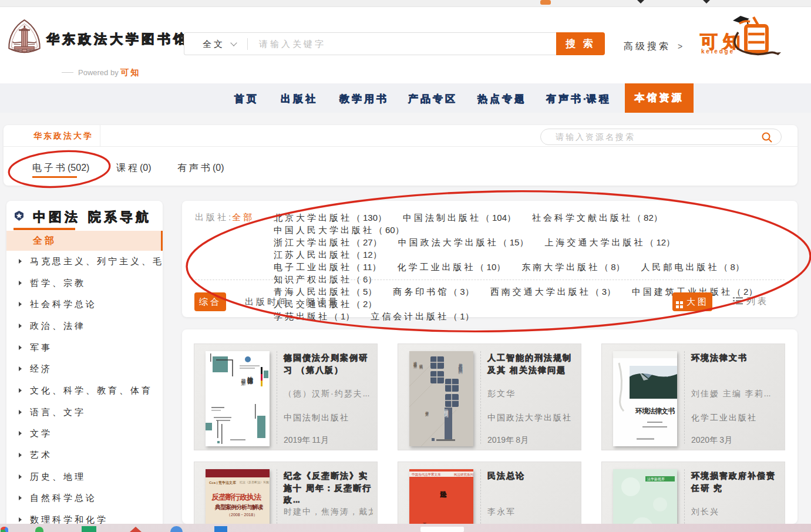 Image resolution: width=811 pixels, height=532 pixels. I want to click on svg-text: 彭文华著, so click(426, 413).